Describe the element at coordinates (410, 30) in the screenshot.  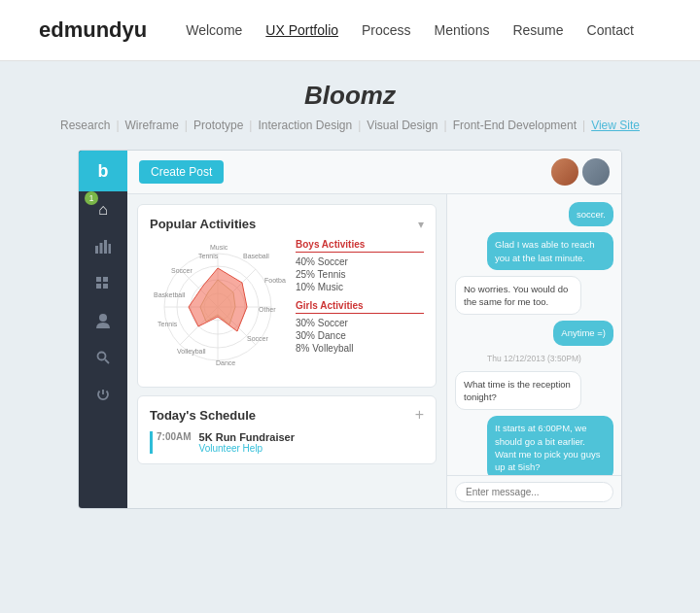
I see `nav-links: Welcome UX Portfolio Process Mentions Re…` at that location.